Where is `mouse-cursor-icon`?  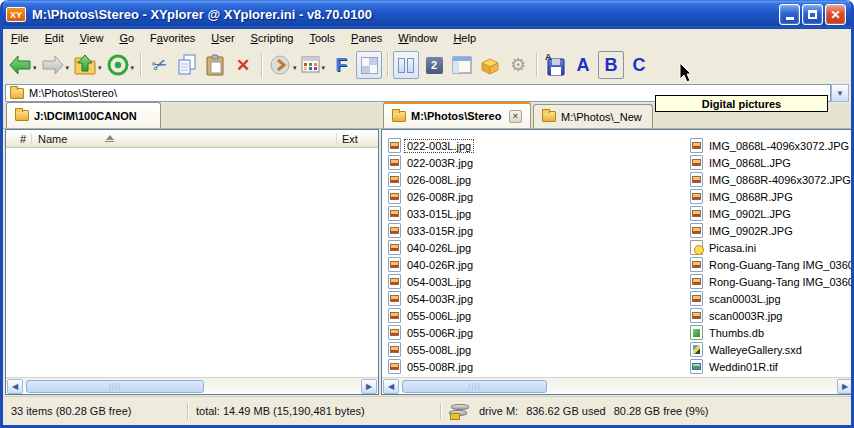
mouse-cursor-icon is located at coordinates (686, 73).